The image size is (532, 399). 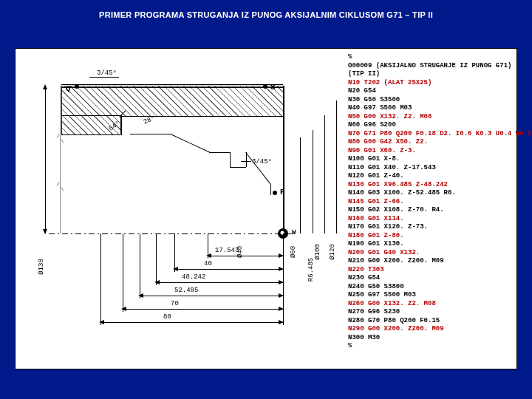 I want to click on gcode-line: N170 G01 X120. Z-73., so click(x=430, y=228).